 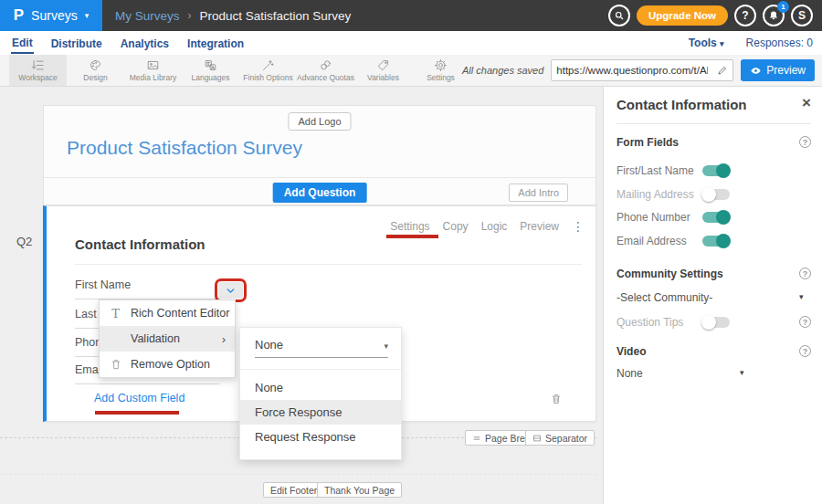 What do you see at coordinates (665, 298) in the screenshot?
I see `community-select: -Select Community-` at bounding box center [665, 298].